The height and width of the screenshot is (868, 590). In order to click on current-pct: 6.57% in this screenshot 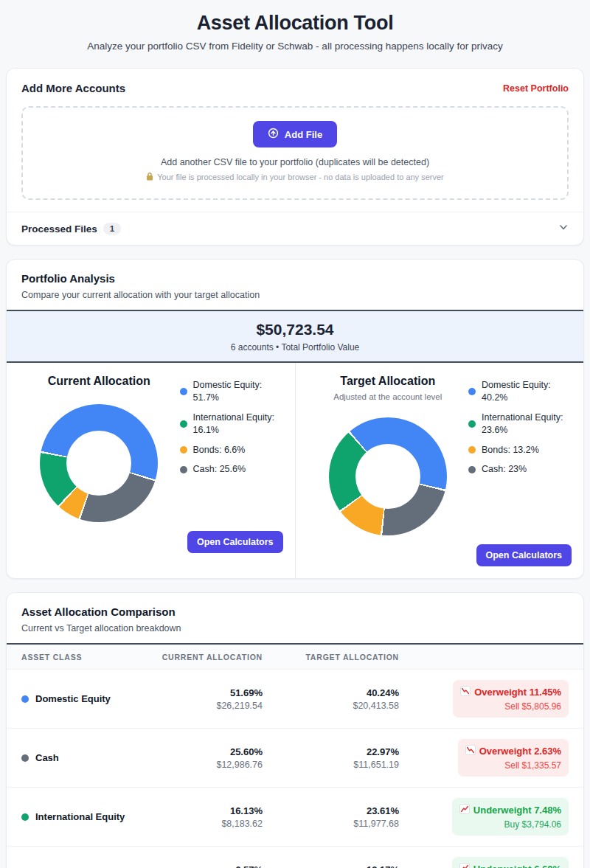, I will do `click(207, 866)`.